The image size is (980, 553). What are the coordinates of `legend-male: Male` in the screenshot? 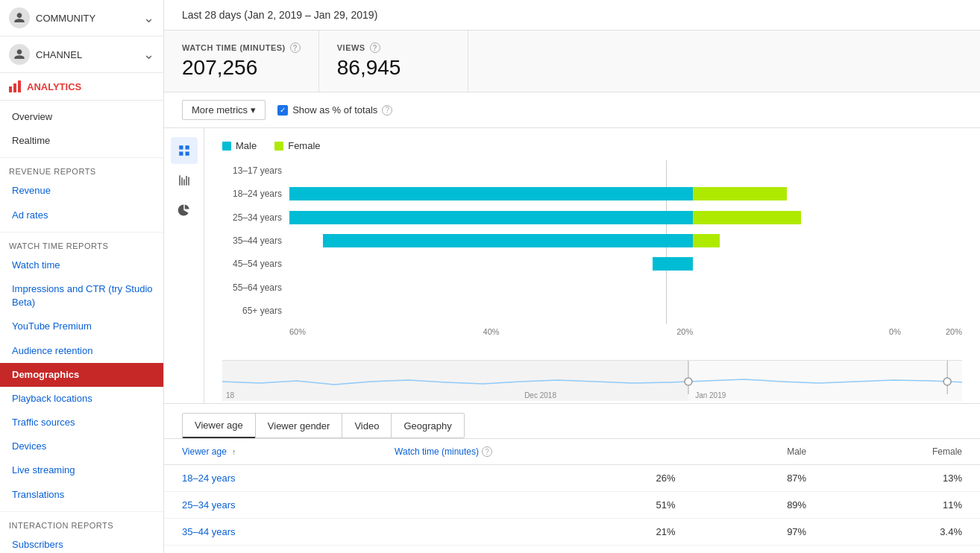 It's located at (239, 146).